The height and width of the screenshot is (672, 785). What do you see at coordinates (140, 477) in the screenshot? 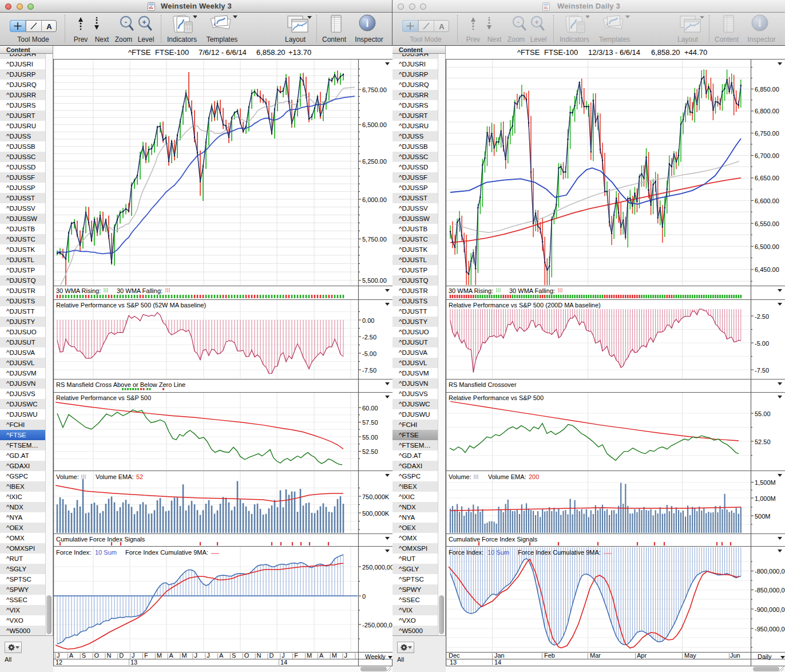
I see `svg-text: 52` at bounding box center [140, 477].